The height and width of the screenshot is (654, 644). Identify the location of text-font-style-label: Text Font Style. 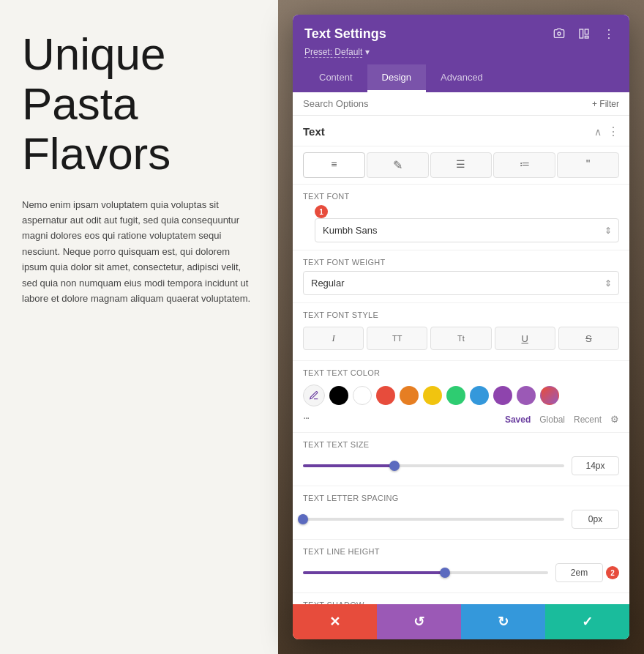
(461, 315).